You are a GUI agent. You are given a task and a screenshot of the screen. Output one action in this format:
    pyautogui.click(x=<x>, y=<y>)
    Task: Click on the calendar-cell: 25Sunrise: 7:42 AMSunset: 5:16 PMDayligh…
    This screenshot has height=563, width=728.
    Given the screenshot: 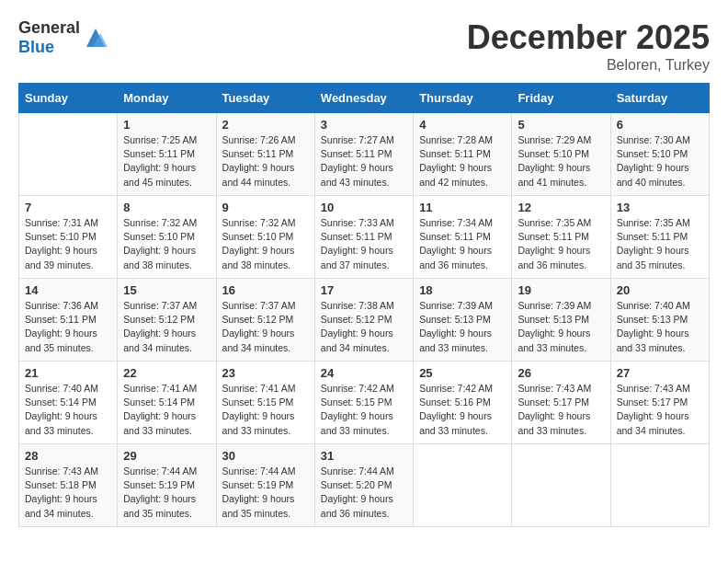 What is the action you would take?
    pyautogui.click(x=463, y=403)
    